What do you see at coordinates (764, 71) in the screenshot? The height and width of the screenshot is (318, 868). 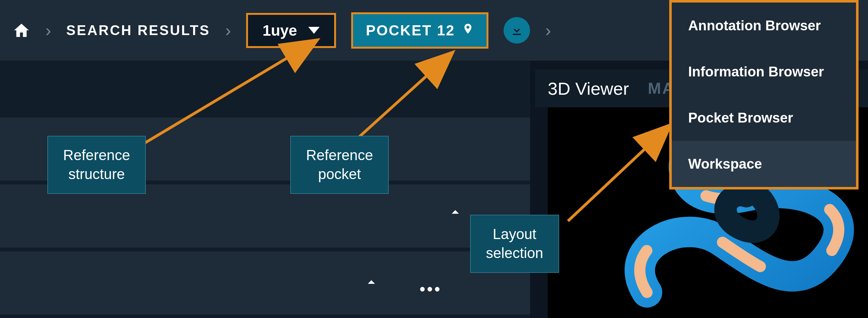 I see `menu-item-information-browser: Information Browser` at bounding box center [764, 71].